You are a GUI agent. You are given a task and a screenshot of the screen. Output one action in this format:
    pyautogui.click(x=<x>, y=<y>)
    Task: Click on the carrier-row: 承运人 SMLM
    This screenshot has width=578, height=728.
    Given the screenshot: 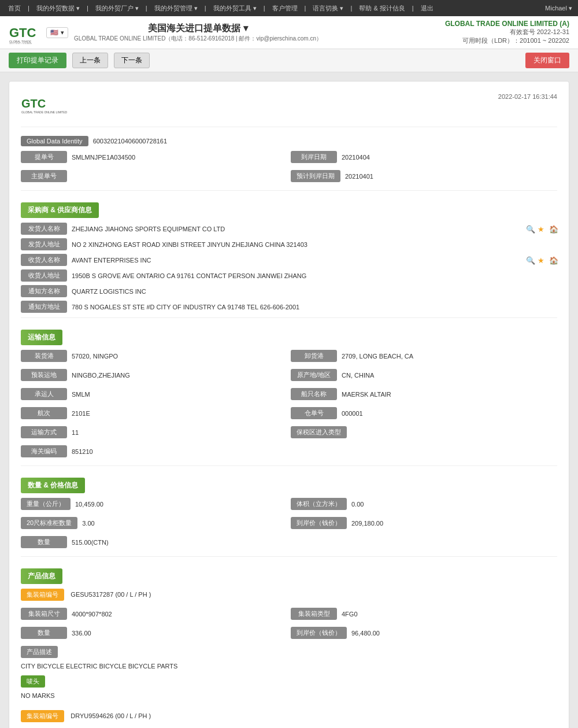 What is the action you would take?
    pyautogui.click(x=154, y=394)
    